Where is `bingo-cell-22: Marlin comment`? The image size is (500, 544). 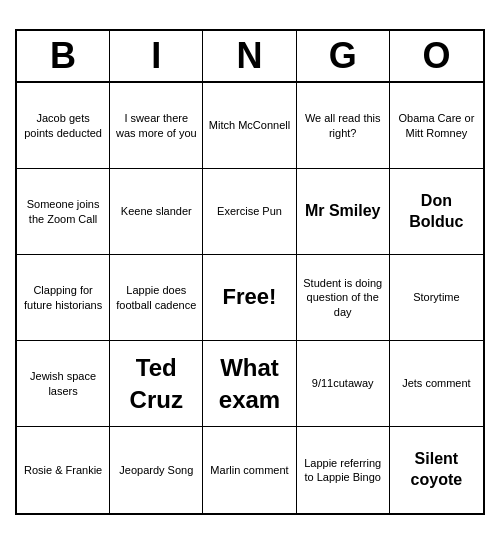
bingo-cell-22: Marlin comment is located at coordinates (250, 470).